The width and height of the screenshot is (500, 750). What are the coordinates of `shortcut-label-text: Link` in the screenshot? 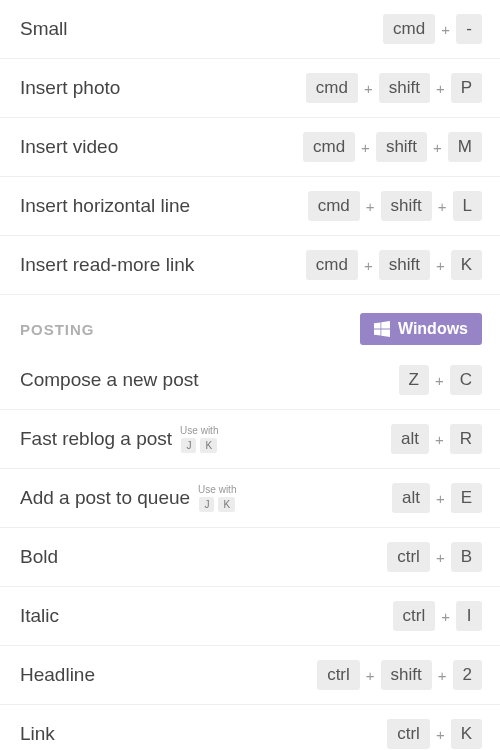 It's located at (38, 734).